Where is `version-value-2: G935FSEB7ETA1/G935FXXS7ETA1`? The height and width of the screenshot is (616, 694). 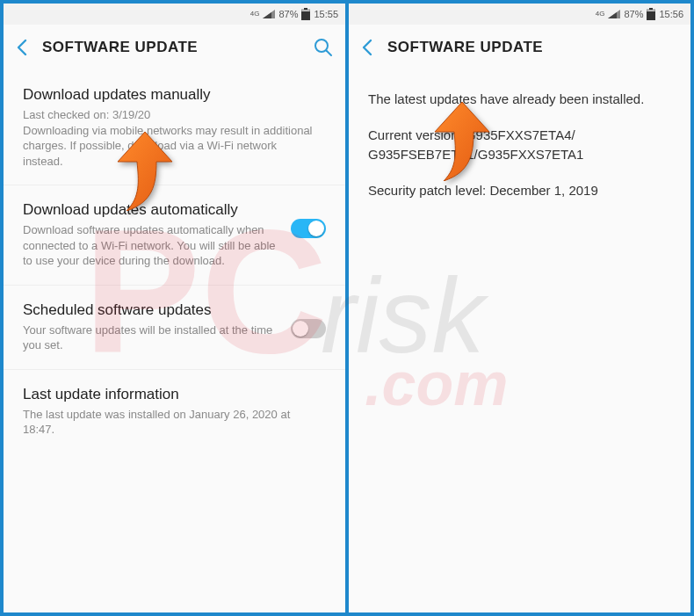 version-value-2: G935FSEB7ETA1/G935FXXS7ETA1 is located at coordinates (476, 155).